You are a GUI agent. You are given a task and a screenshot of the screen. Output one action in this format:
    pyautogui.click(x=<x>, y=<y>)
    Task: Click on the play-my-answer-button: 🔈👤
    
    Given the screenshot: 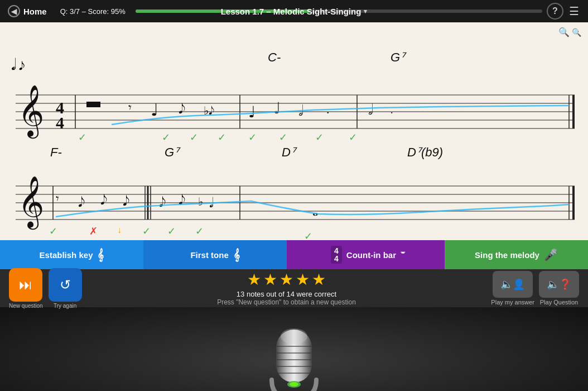 What is the action you would take?
    pyautogui.click(x=513, y=284)
    